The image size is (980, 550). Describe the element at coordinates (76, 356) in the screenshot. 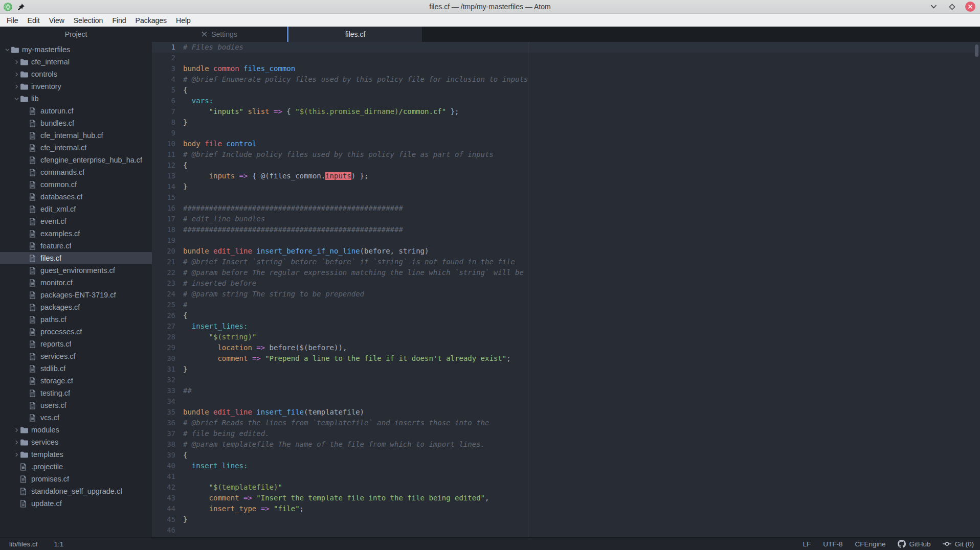

I see `tree-item-services-cf: services.cf` at that location.